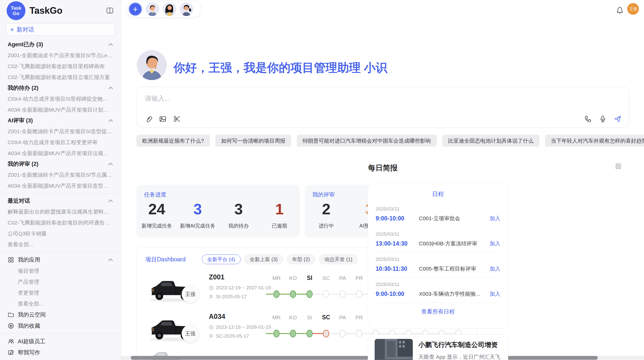 The height and width of the screenshot is (360, 644). I want to click on notification-bell-icon, so click(620, 10).